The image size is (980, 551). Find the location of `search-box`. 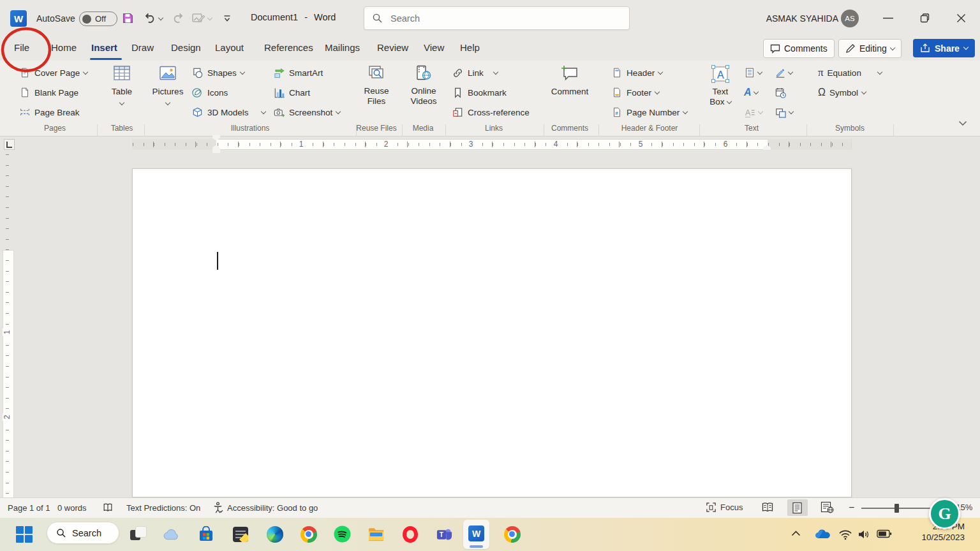

search-box is located at coordinates (496, 18).